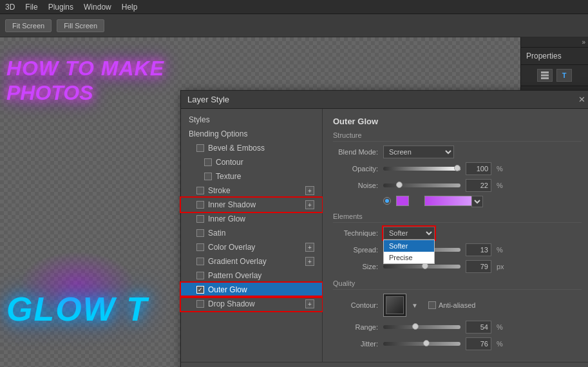 This screenshot has height=367, width=588. Describe the element at coordinates (310, 304) in the screenshot. I see `drop-shadow-add-button: +` at that location.